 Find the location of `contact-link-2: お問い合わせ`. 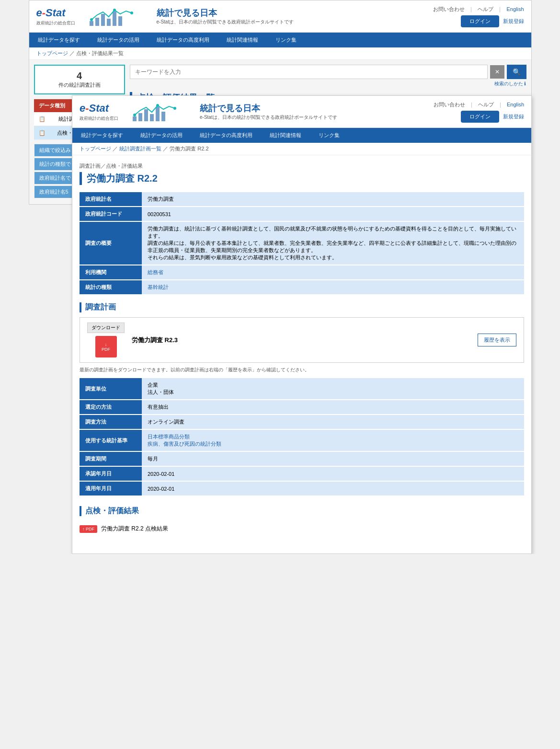

contact-link-2: お問い合わせ is located at coordinates (449, 104).